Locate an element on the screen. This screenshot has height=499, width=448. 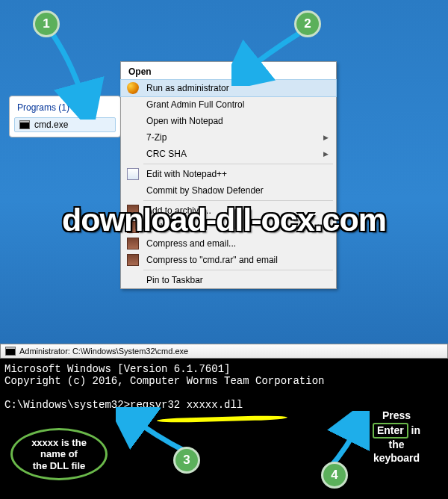
menu-open-with-notepad: Open with Notepad is located at coordinates (228, 121).